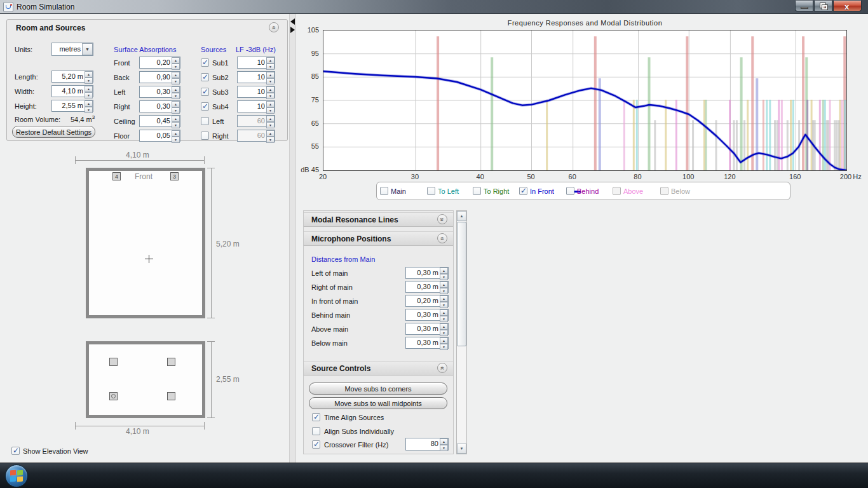 This screenshot has height=488, width=868. I want to click on restore-defaults-button: Restore Default Settings, so click(53, 132).